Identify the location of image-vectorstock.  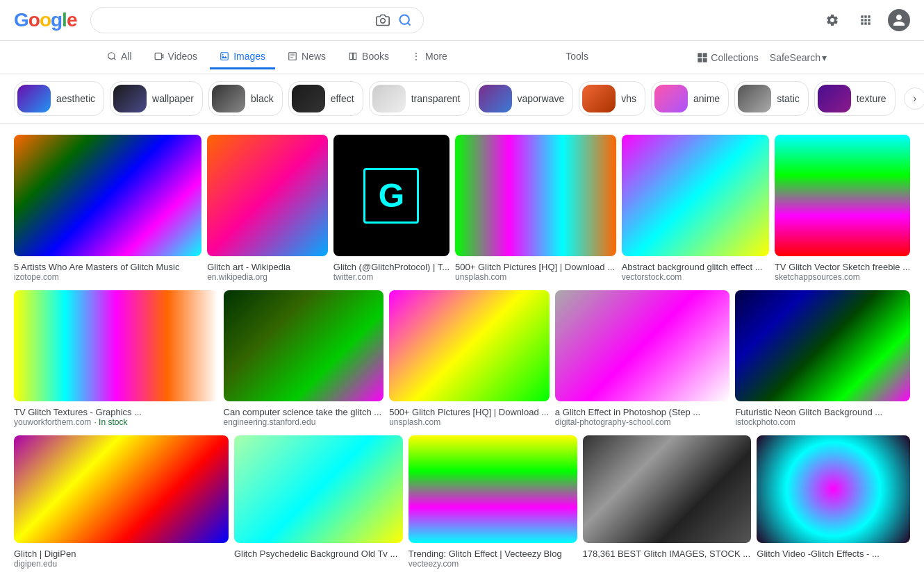
(695, 196).